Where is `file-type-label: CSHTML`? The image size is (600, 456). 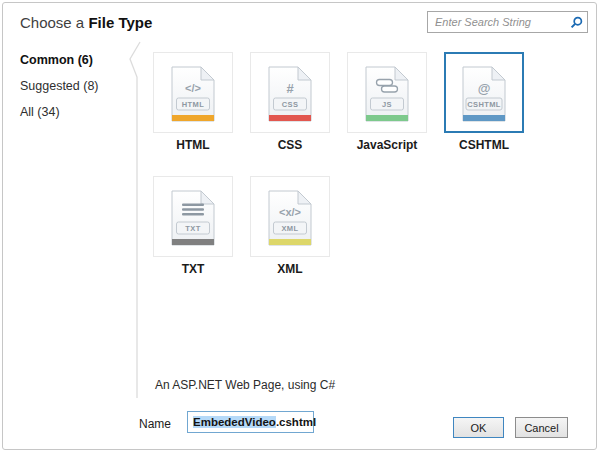
file-type-label: CSHTML is located at coordinates (484, 145).